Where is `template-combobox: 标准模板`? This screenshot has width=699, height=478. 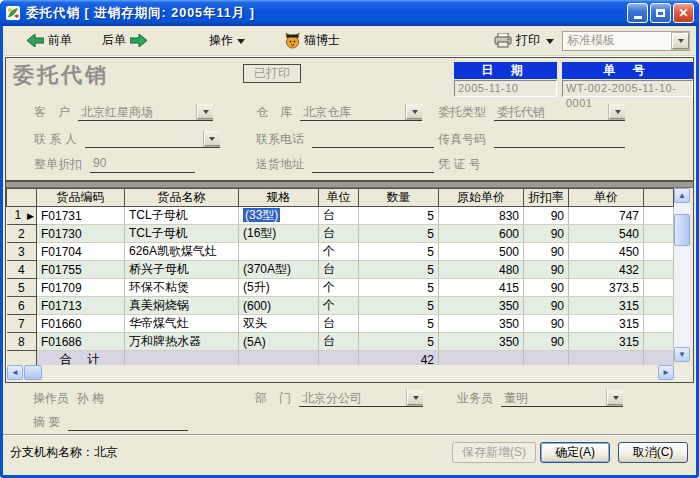 template-combobox: 标准模板 is located at coordinates (626, 41).